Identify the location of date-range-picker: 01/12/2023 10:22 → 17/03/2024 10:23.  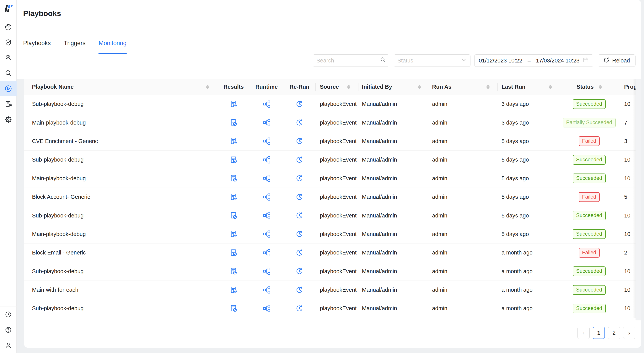
(534, 60).